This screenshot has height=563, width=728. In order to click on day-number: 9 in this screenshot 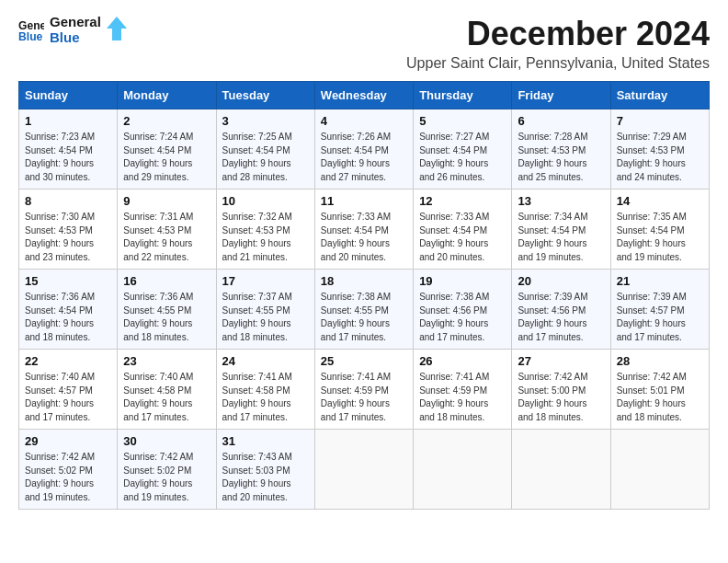, I will do `click(166, 201)`.